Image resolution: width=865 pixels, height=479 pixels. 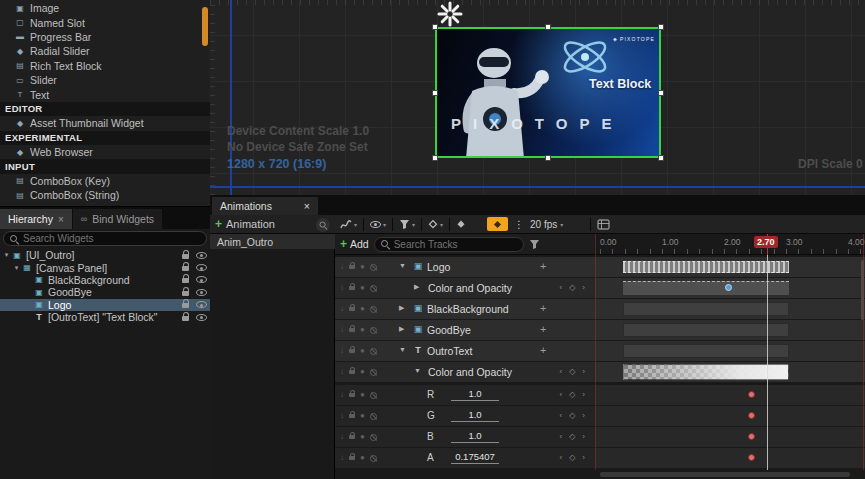 I want to click on channel-row-g: ↓● G 1.0 ‹◇›, so click(x=465, y=416).